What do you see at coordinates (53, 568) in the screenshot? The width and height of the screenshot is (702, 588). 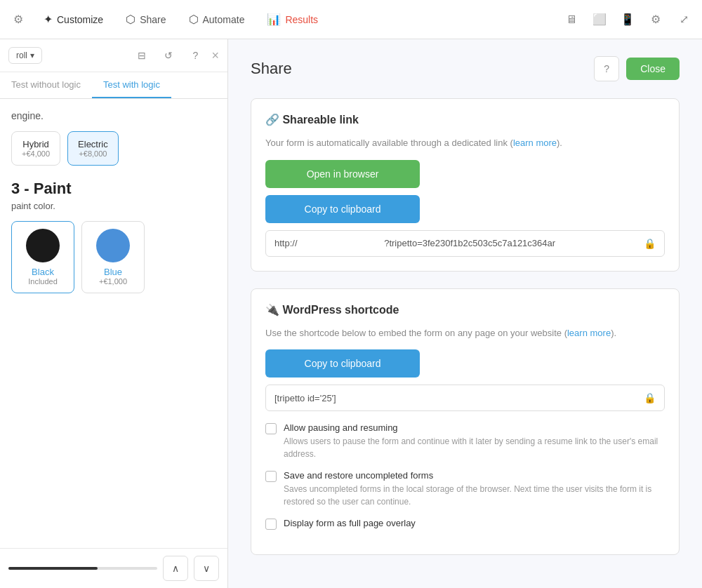 I see `progress-fill` at bounding box center [53, 568].